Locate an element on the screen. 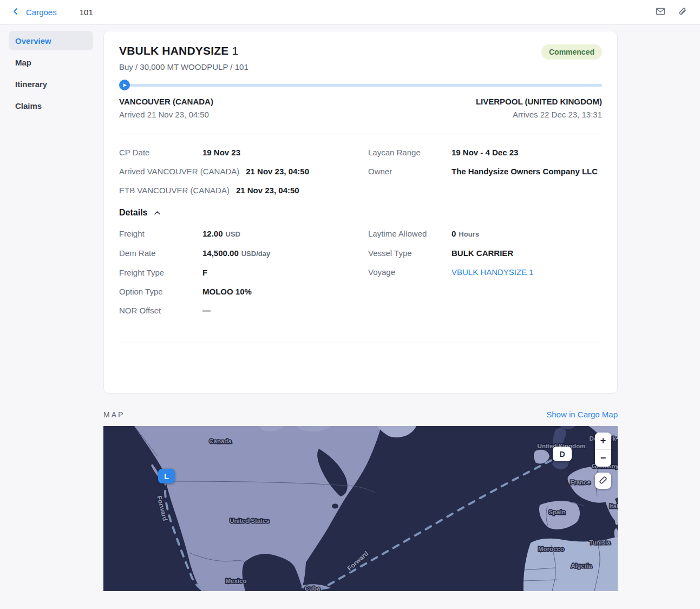 The width and height of the screenshot is (700, 609). voyage-progress-bar is located at coordinates (361, 85).